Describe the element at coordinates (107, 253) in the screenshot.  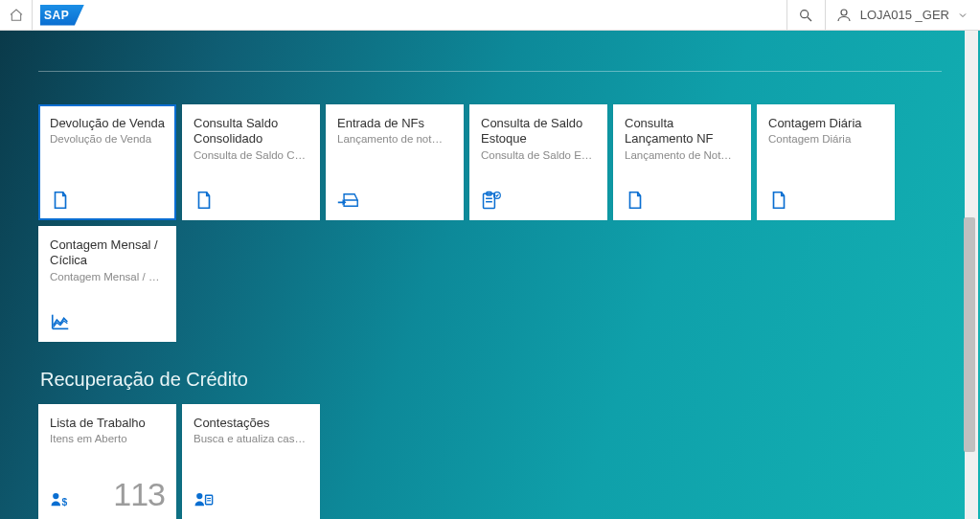
I see `tile-title: Contagem Mensal / Cíclica` at that location.